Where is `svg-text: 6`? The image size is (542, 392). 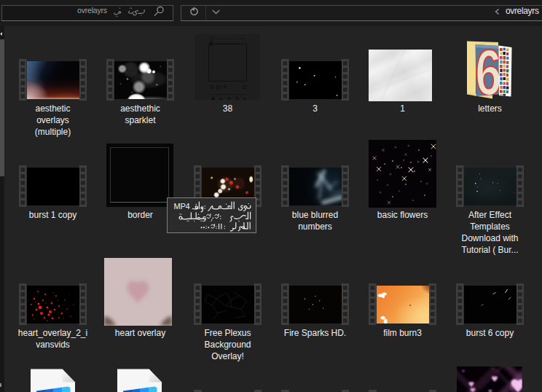 svg-text: 6 is located at coordinates (488, 70).